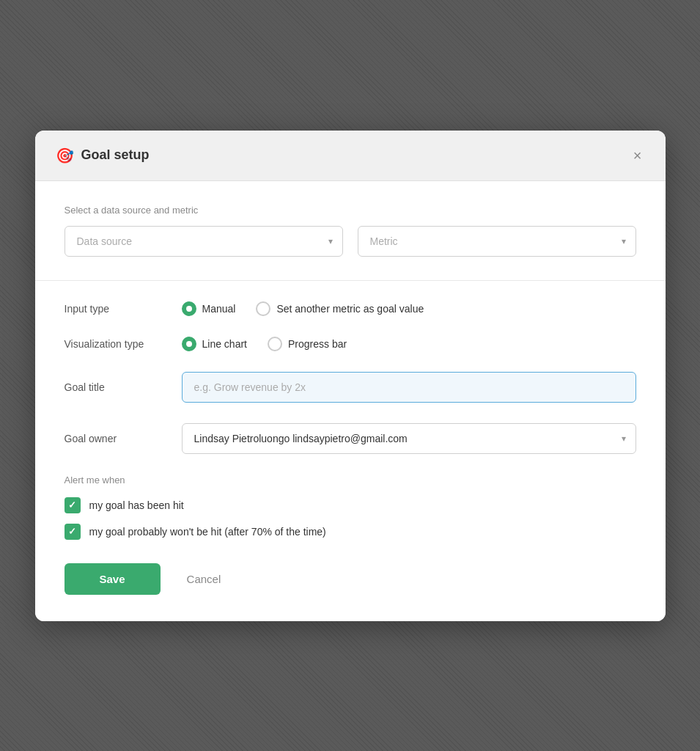 This screenshot has width=700, height=751. What do you see at coordinates (73, 505) in the screenshot?
I see `alert-goal-hit-checkbox: ✓` at bounding box center [73, 505].